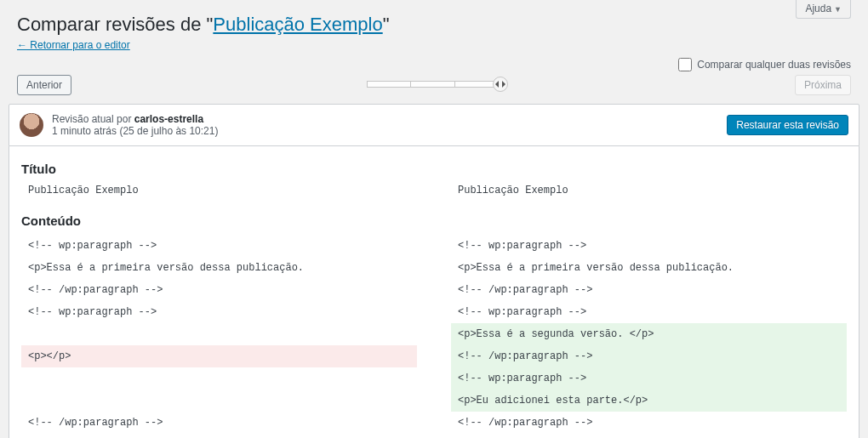 This screenshot has height=438, width=868. Describe the element at coordinates (764, 65) in the screenshot. I see `compare-two-revisions-toggle: Comparar qualquer duas revisões` at that location.